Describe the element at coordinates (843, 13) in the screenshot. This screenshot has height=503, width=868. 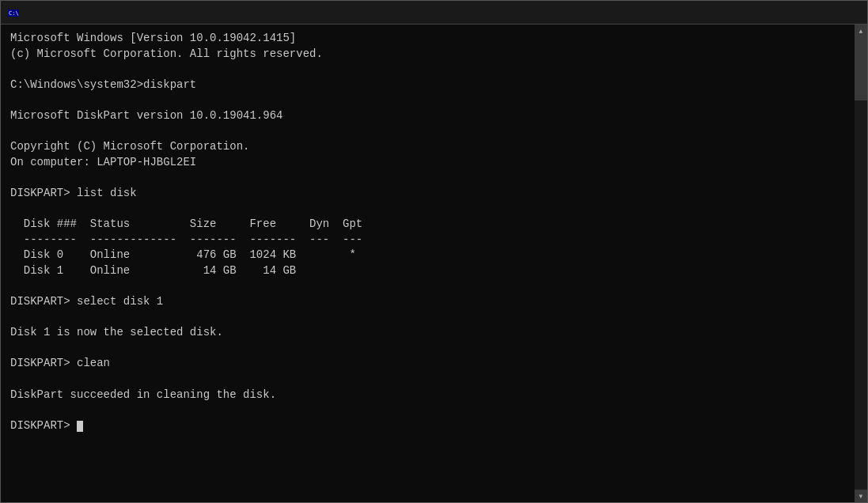
I see `close-button` at that location.